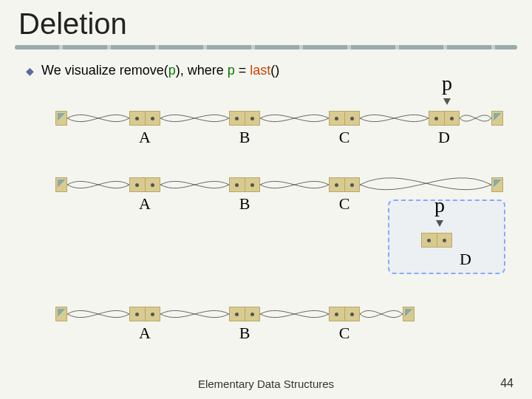 This screenshot has width=532, height=399. What do you see at coordinates (426, 185) in the screenshot?
I see `link-skip` at bounding box center [426, 185].